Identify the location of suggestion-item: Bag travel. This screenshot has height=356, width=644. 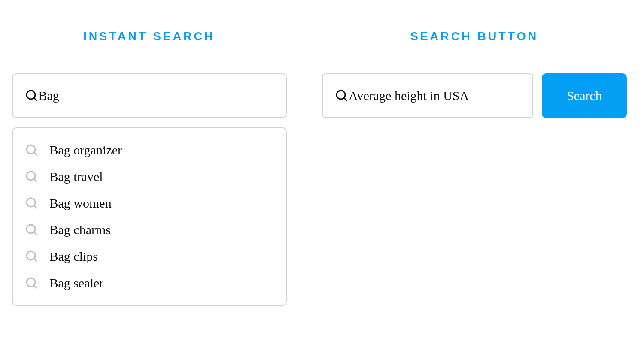
(149, 177).